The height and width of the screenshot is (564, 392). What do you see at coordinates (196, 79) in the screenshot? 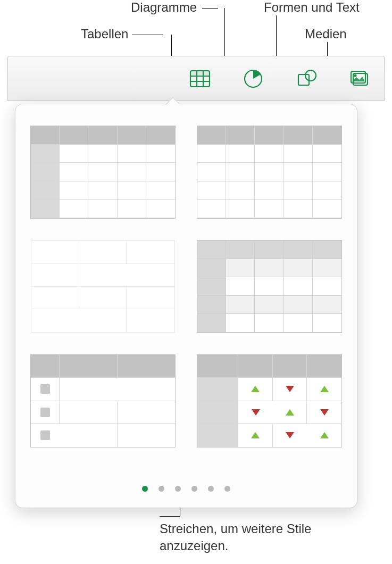
I see `toolbar` at bounding box center [196, 79].